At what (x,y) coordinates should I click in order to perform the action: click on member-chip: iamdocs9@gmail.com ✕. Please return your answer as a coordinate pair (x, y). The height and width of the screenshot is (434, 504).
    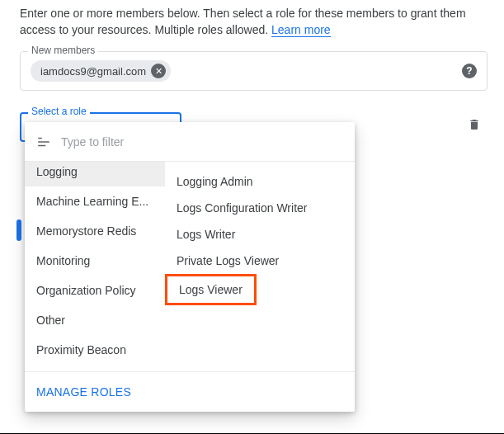
    Looking at the image, I should click on (101, 71).